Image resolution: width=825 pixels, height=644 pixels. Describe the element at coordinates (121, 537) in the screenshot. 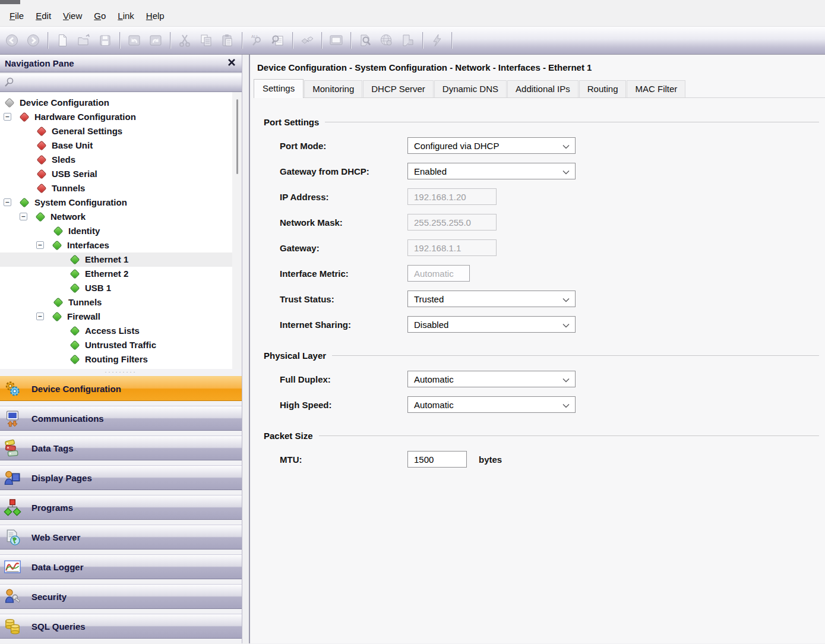

I see `category-web-server: Web Server` at that location.